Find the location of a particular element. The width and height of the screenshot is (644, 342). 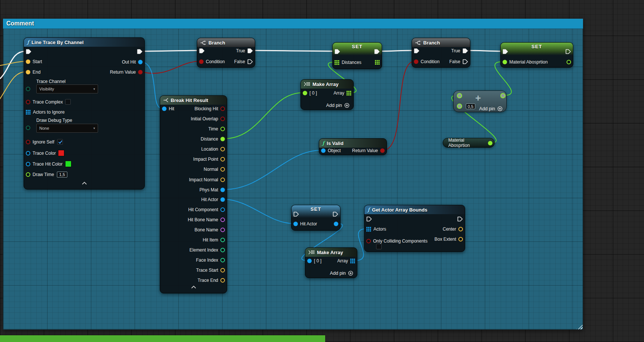

dropdown: None▾ is located at coordinates (67, 128).